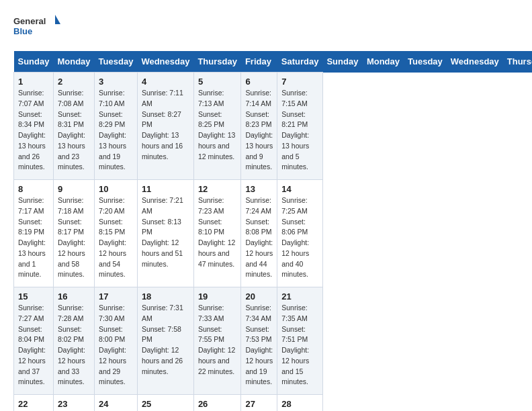 This screenshot has height=411, width=532. What do you see at coordinates (165, 340) in the screenshot?
I see `day-info: Sunrise: 7:31 AMSunset: 7:58 PMDaylight:…` at bounding box center [165, 340].